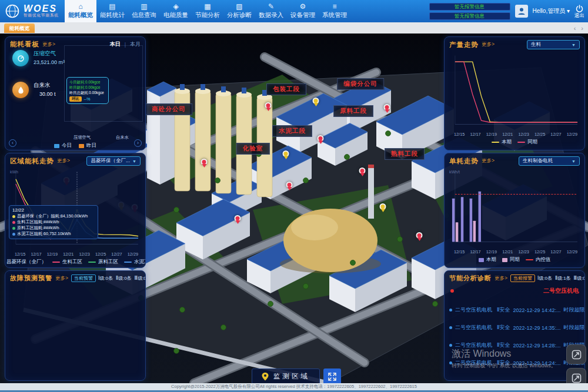 This screenshot has width=588, height=392. Describe the element at coordinates (294, 28) in the screenshot. I see `tab-strip: 能耗概览 ‹ ›` at that location.